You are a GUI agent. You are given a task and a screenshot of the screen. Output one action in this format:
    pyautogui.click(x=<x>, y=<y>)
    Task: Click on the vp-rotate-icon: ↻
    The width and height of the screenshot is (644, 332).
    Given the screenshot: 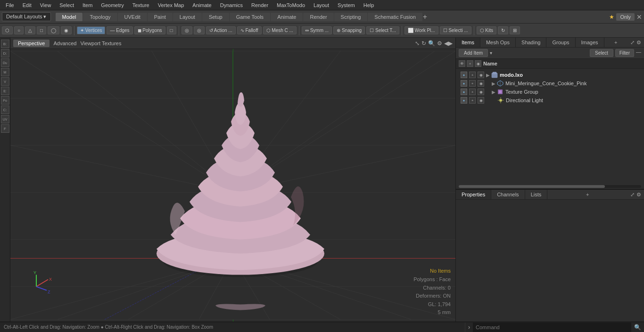 What is the action you would take?
    pyautogui.click(x=424, y=43)
    